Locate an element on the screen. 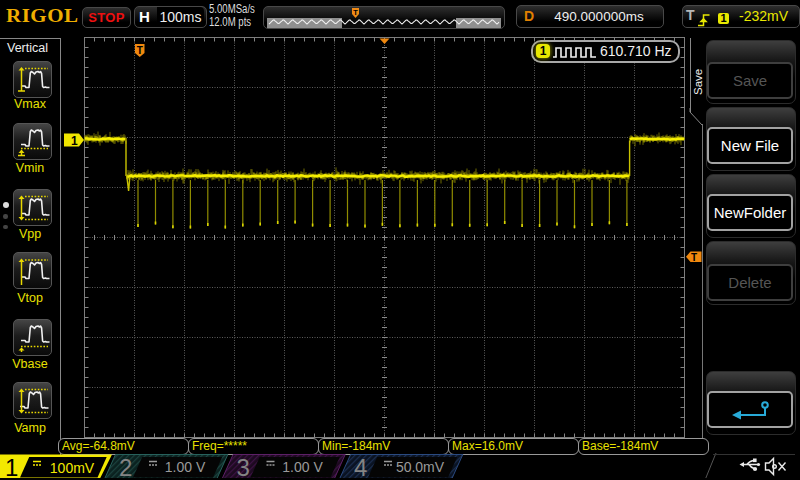 The height and width of the screenshot is (480, 800). svg-text: 100mV is located at coordinates (72, 468).